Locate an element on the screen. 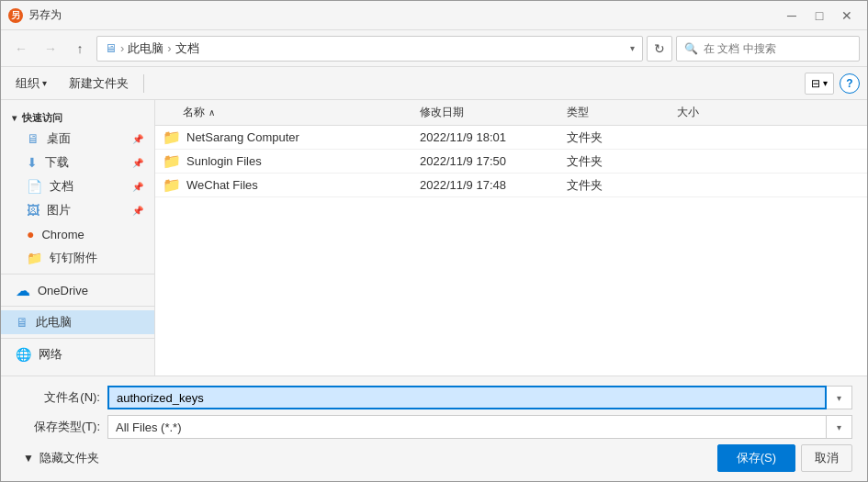  new-folder-label: 新建文件夹 is located at coordinates (99, 84).